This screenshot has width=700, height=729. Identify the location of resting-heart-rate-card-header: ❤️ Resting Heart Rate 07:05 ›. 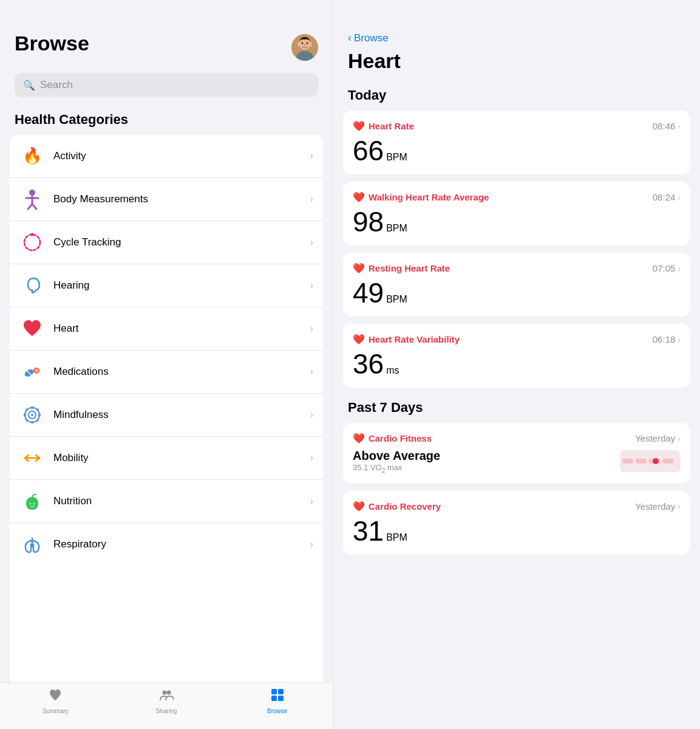
(517, 269).